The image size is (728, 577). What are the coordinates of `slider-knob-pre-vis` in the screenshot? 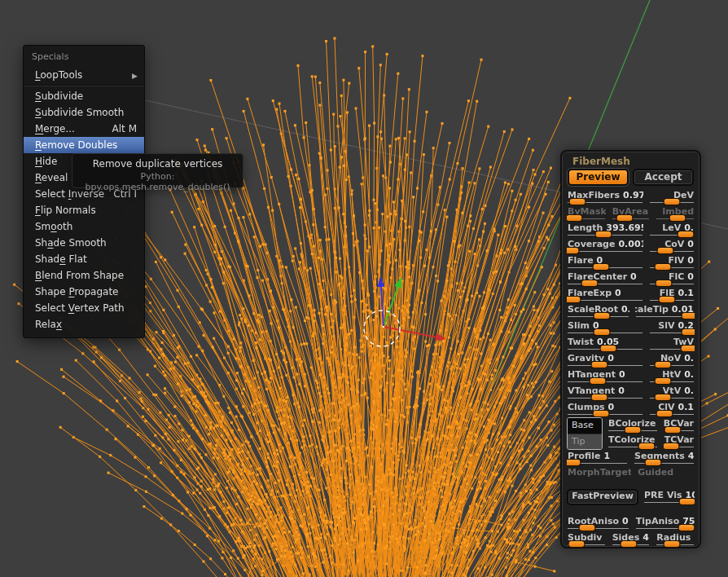 It's located at (686, 502).